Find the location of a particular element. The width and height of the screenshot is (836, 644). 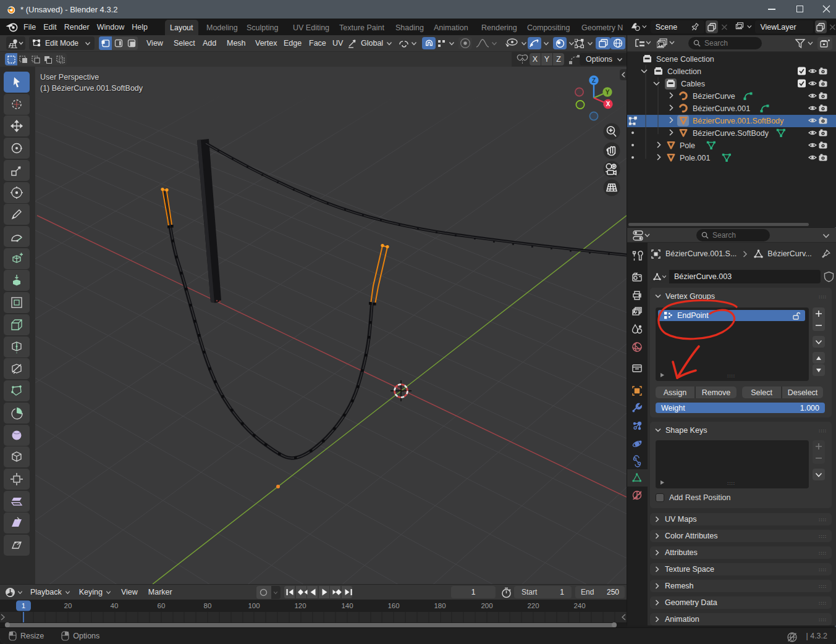

svg-text: 220 is located at coordinates (533, 606).